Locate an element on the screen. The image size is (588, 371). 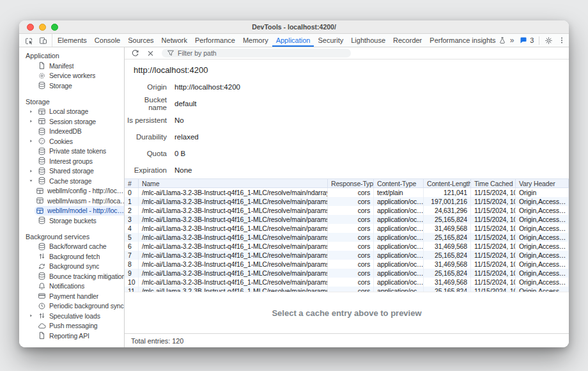
sidebar-section-storage: Storage is located at coordinates (72, 102).